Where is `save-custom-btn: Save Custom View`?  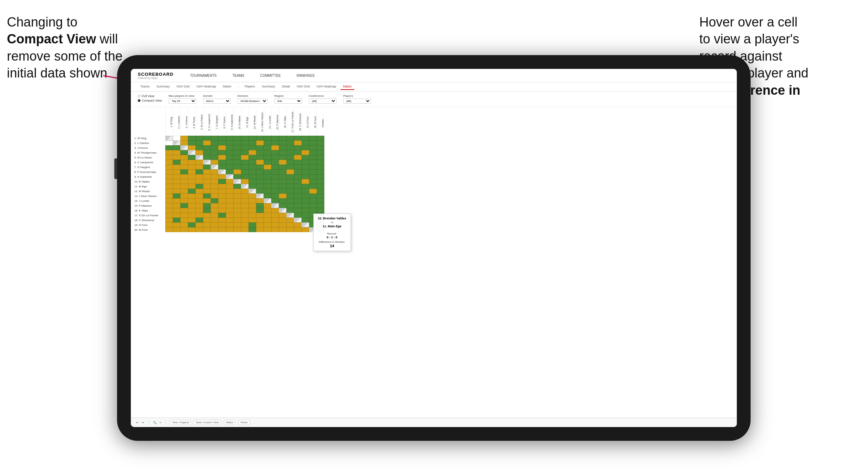
save-custom-btn: Save Custom View is located at coordinates (207, 422).